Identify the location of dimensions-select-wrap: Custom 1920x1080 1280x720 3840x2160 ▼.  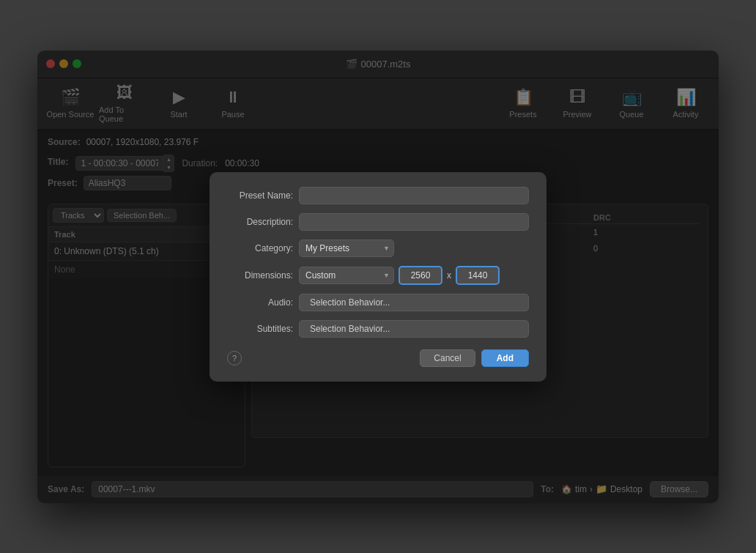
(346, 275).